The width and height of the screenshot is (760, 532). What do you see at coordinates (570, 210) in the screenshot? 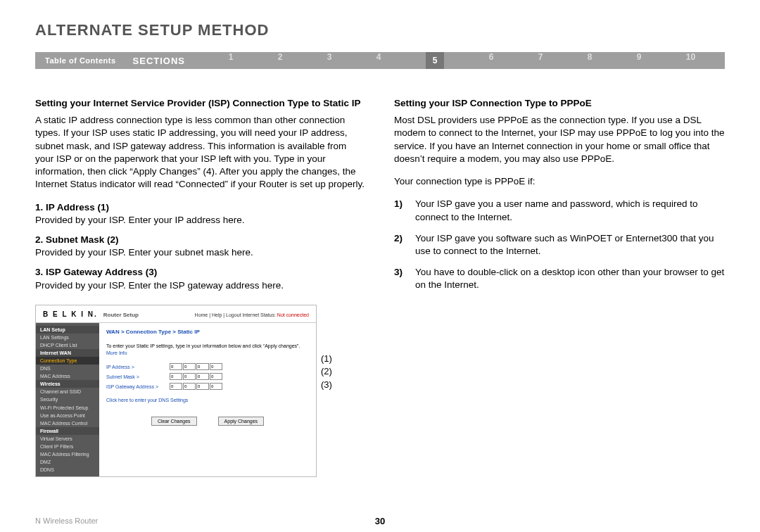
I see `list-text: Your ISP gave you a user name and passwo…` at bounding box center [570, 210].